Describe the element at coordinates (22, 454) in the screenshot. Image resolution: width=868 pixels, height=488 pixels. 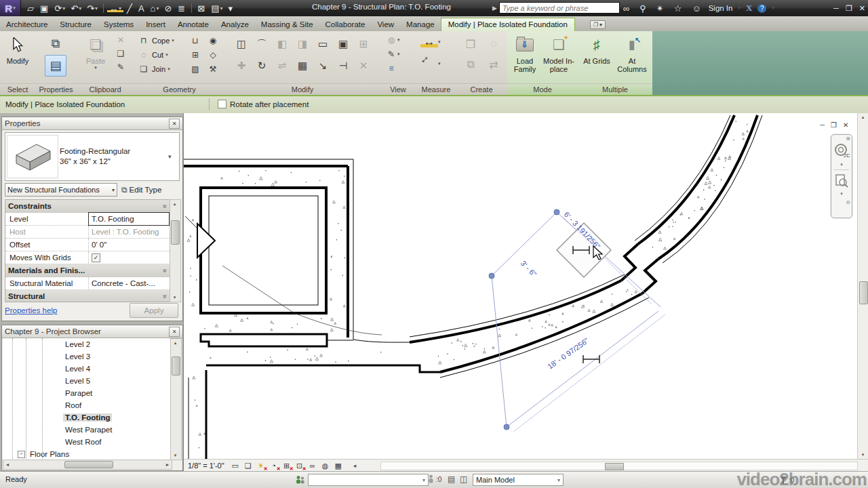
I see `tree-expander-icon: −` at that location.